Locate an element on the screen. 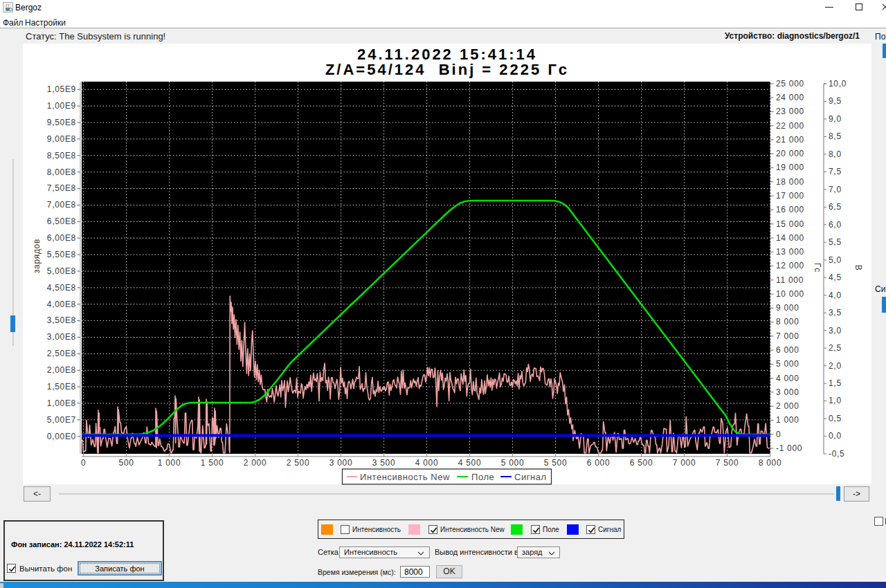 This screenshot has width=886, height=588. svg-text: 2,50E8 is located at coordinates (62, 353).